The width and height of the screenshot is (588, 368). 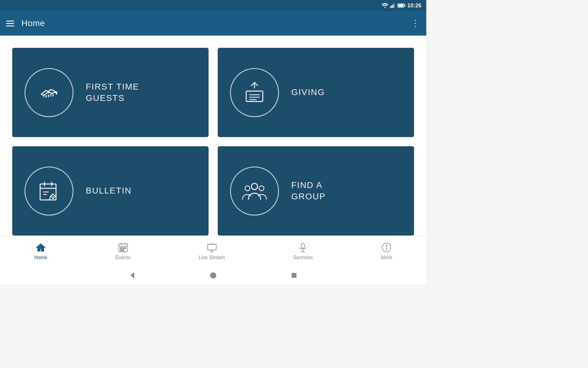 I want to click on nav-more: More, so click(x=386, y=251).